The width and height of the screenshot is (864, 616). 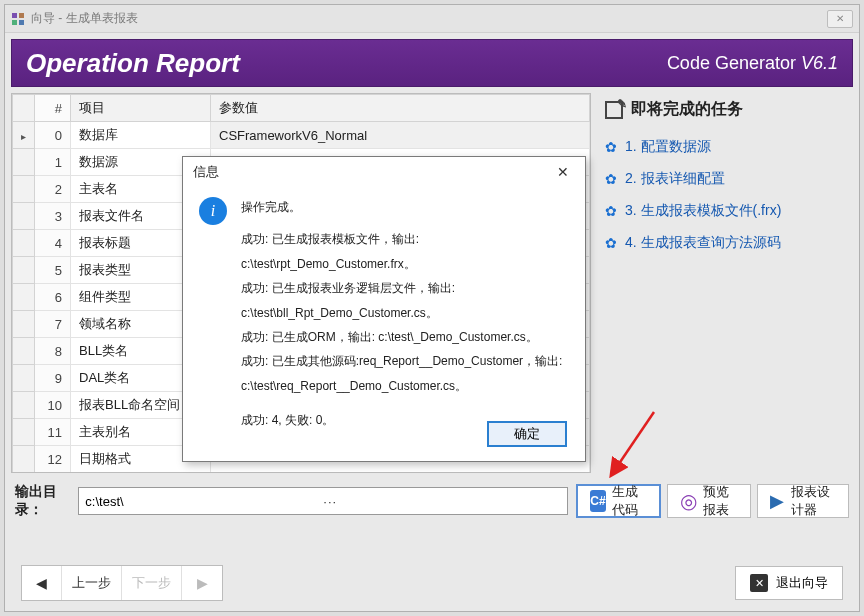 I want to click on dialog-line: c:\test\rpt_Demo_Customer.frx。, so click(x=405, y=264).